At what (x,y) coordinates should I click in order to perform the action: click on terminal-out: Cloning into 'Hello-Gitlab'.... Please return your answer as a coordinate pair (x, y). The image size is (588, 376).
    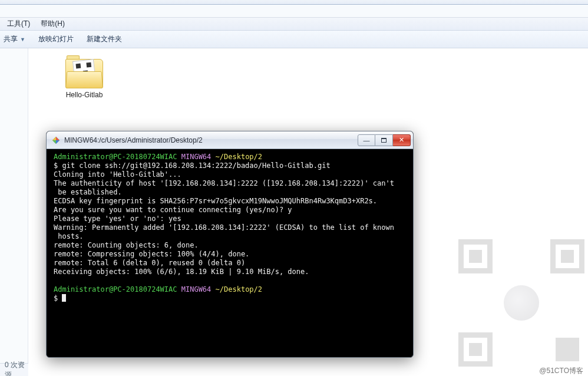
    Looking at the image, I should click on (118, 174).